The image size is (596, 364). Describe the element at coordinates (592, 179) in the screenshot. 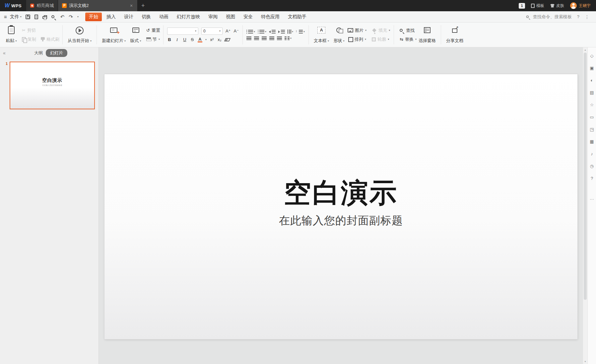

I see `help-tool-icon: ?` at that location.